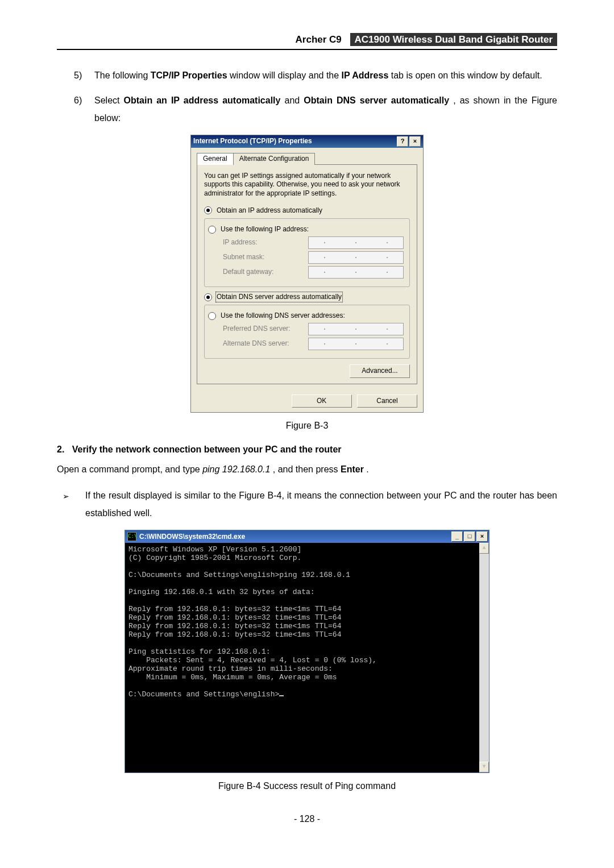 Image resolution: width=614 pixels, height=868 pixels. I want to click on cmd-line: Approximate round trip times in milli-se…, so click(231, 668).